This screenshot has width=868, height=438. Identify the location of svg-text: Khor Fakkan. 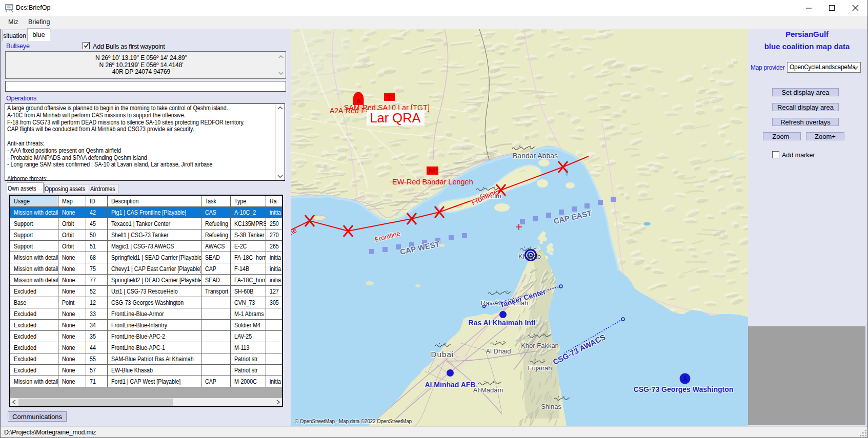
(540, 345).